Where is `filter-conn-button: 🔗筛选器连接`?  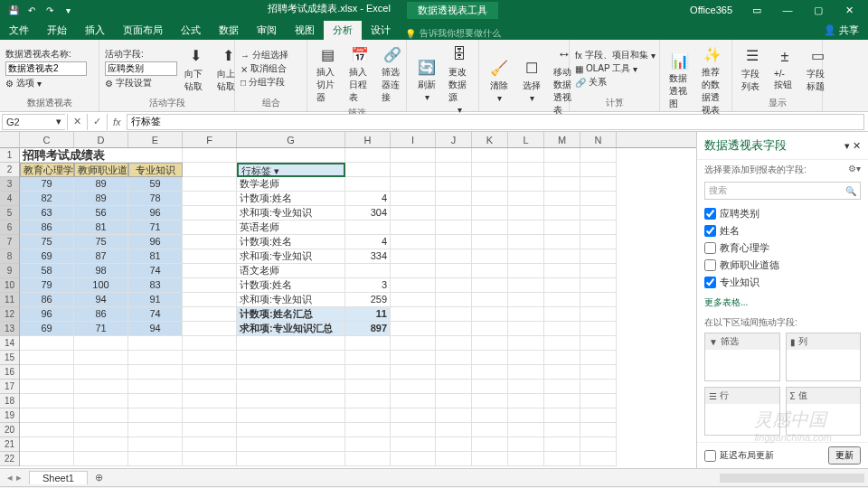
filter-conn-button: 🔗筛选器连接 is located at coordinates (392, 74).